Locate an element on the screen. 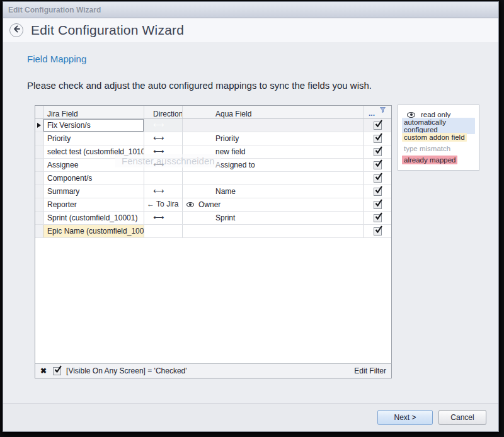 This screenshot has height=437, width=504. current-row-arrow-icon is located at coordinates (39, 125).